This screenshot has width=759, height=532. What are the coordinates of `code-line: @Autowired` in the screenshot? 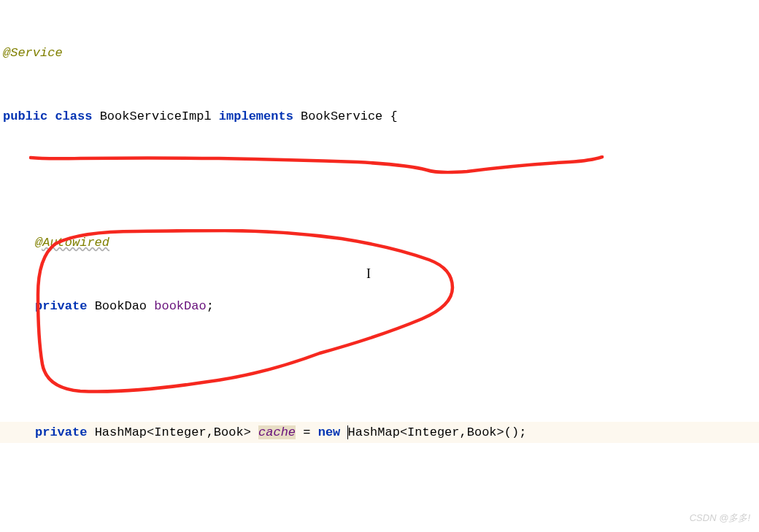 It's located at (380, 242).